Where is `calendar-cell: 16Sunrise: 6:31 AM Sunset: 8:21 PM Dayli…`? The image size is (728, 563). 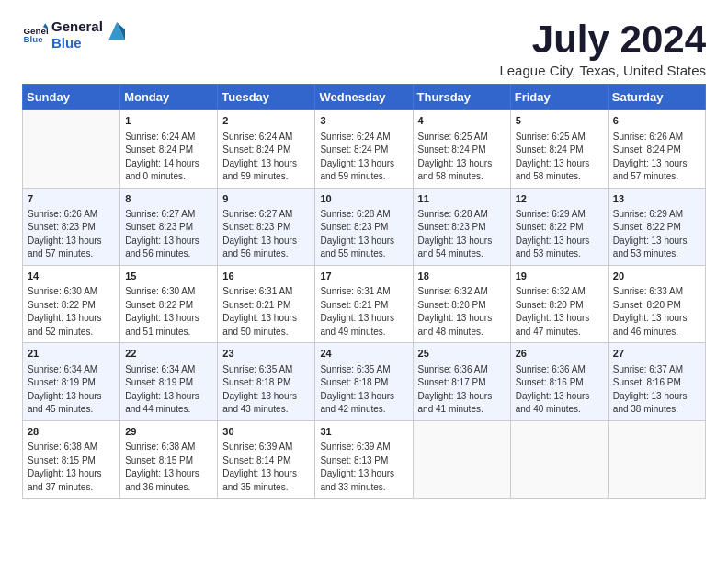 calendar-cell: 16Sunrise: 6:31 AM Sunset: 8:21 PM Dayli… is located at coordinates (267, 304).